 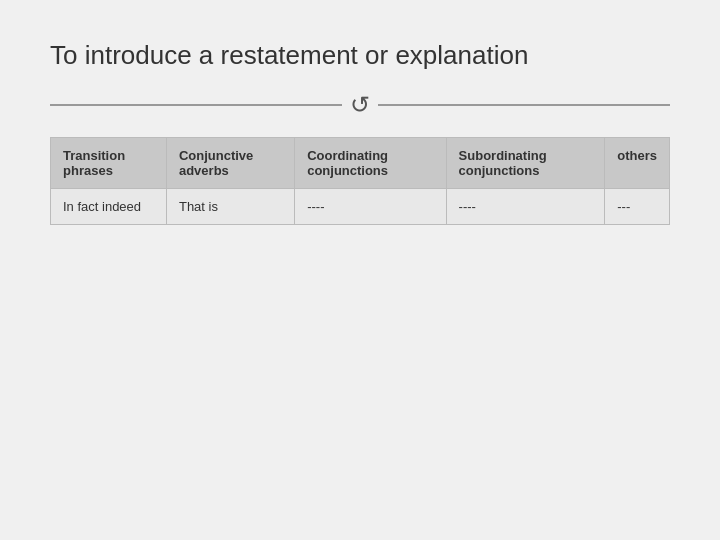 What do you see at coordinates (360, 181) in the screenshot?
I see `content-table: Transition phrases Conjunctive adverbs C…` at bounding box center [360, 181].